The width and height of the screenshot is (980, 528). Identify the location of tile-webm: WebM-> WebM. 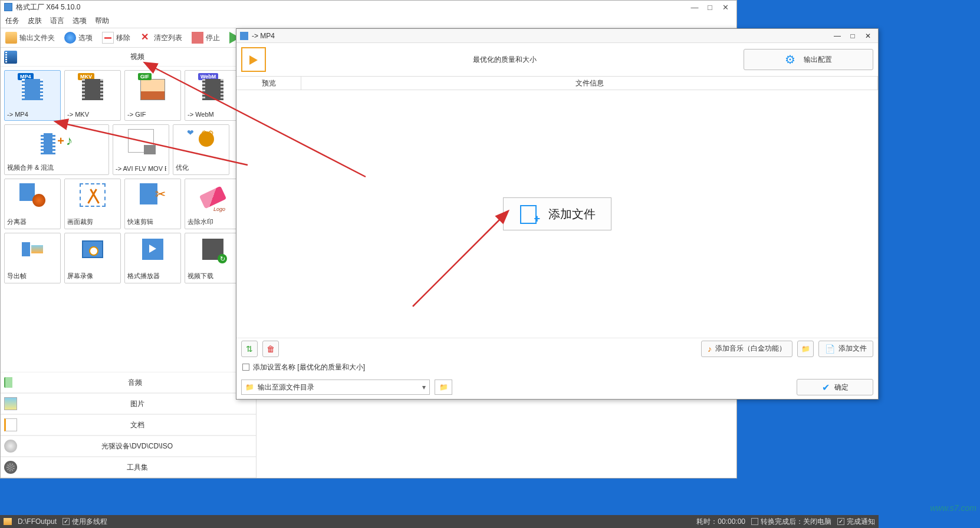
(213, 95).